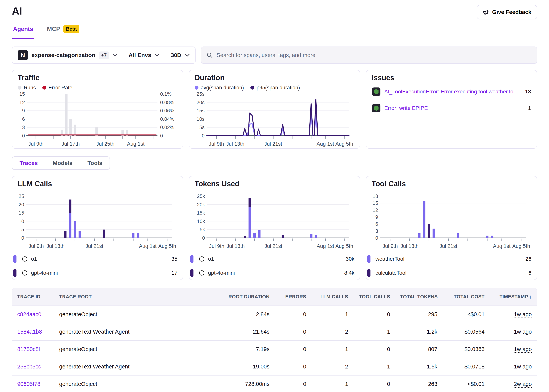  I want to click on svg-text: Aug 5th, so click(344, 246).